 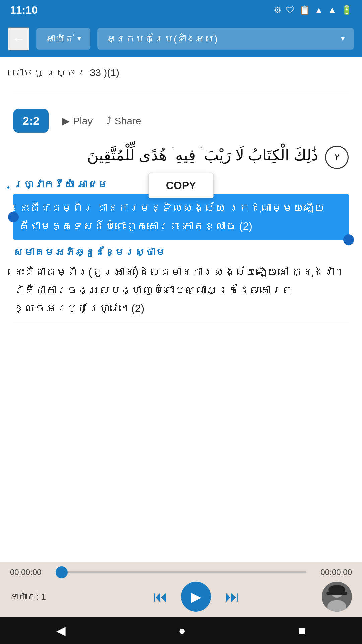 I want to click on settings-icon: ⚙, so click(x=278, y=10).